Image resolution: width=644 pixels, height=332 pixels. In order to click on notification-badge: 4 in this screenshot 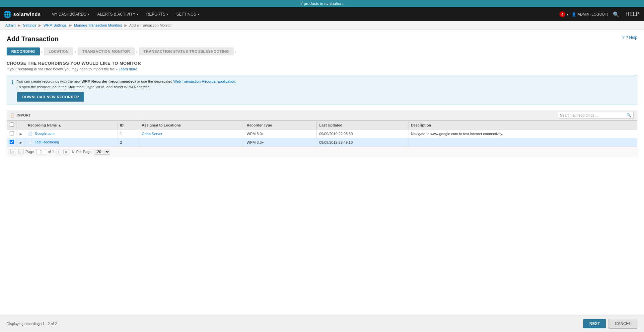, I will do `click(562, 14)`.